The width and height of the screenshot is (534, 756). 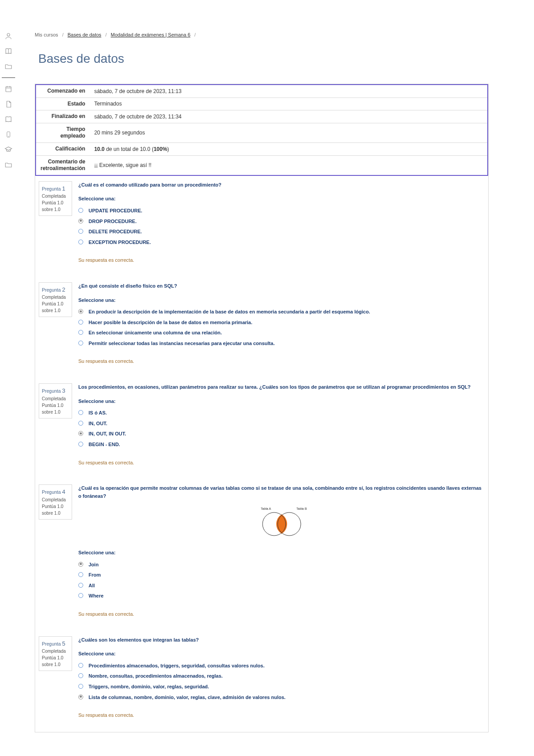 What do you see at coordinates (63, 166) in the screenshot?
I see `summary-label: Comentario de retroalimentación` at bounding box center [63, 166].